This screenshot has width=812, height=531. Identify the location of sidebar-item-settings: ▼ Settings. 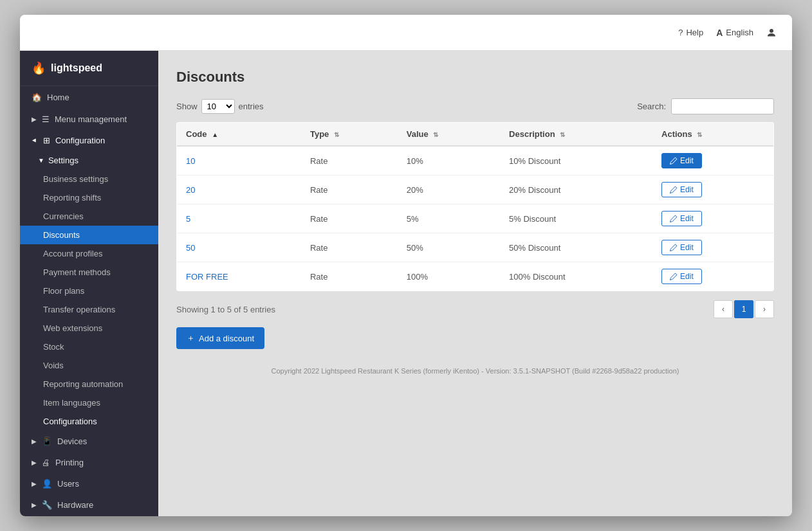
(89, 161).